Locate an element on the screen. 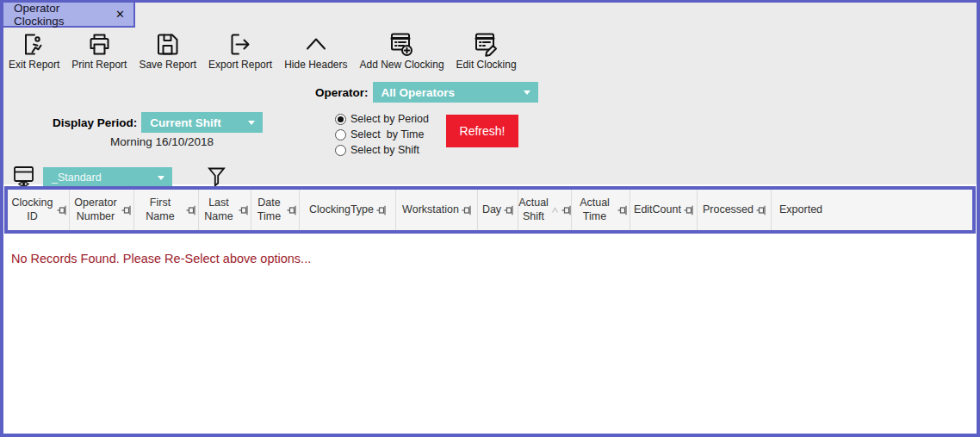  save-icon is located at coordinates (167, 44).